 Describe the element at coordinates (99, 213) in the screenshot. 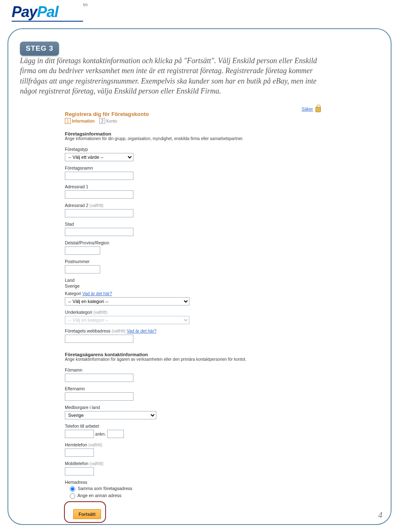

I see `address2-input` at that location.